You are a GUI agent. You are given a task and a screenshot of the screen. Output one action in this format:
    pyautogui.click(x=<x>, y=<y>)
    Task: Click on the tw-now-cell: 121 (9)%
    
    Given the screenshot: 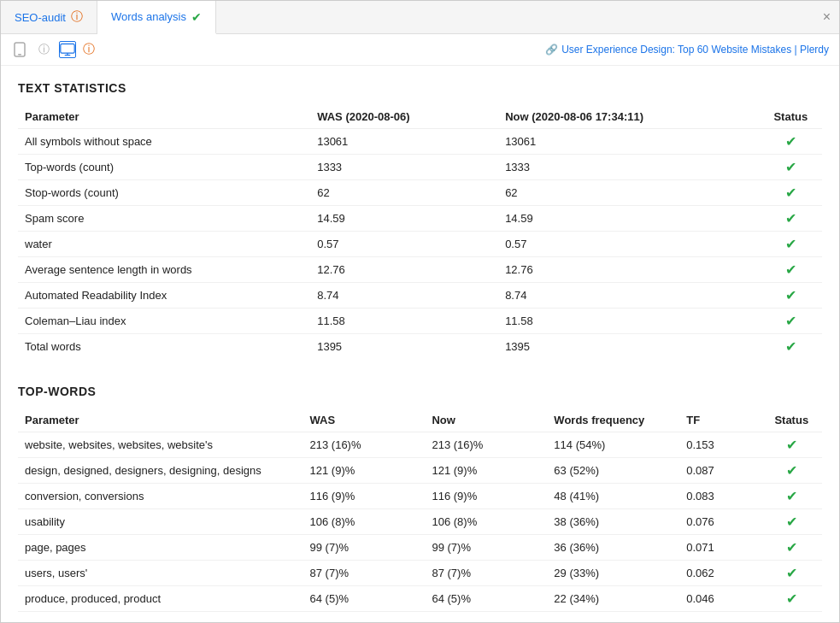 What is the action you would take?
    pyautogui.click(x=485, y=471)
    